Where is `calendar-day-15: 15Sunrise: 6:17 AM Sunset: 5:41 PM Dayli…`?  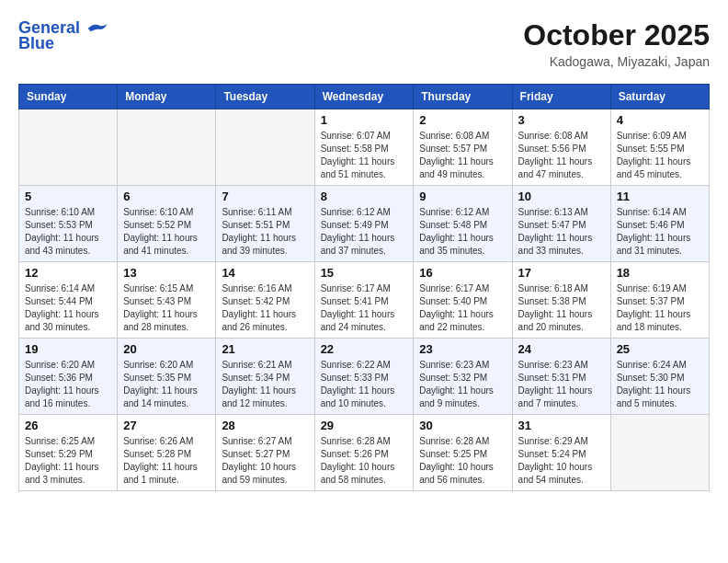
calendar-day-15: 15Sunrise: 6:17 AM Sunset: 5:41 PM Dayli… is located at coordinates (364, 300).